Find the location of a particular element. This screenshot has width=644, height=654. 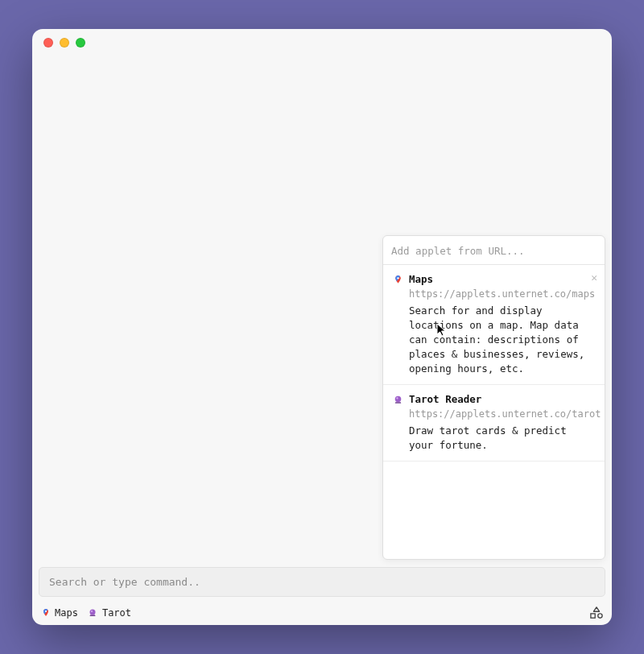

searchbar-container is located at coordinates (322, 582).